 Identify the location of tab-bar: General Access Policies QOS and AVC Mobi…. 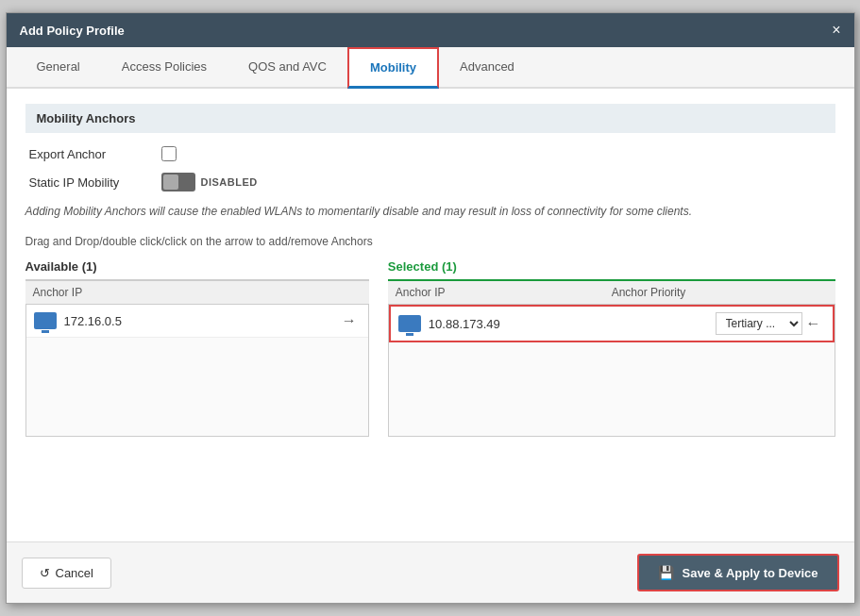
(430, 68).